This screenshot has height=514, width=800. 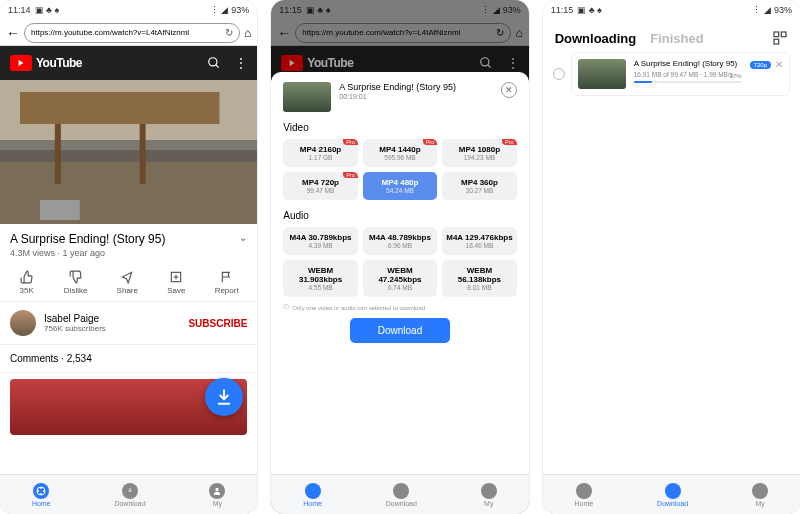 What do you see at coordinates (218, 324) in the screenshot?
I see `subscribe-button: SUBSCRIBE` at bounding box center [218, 324].